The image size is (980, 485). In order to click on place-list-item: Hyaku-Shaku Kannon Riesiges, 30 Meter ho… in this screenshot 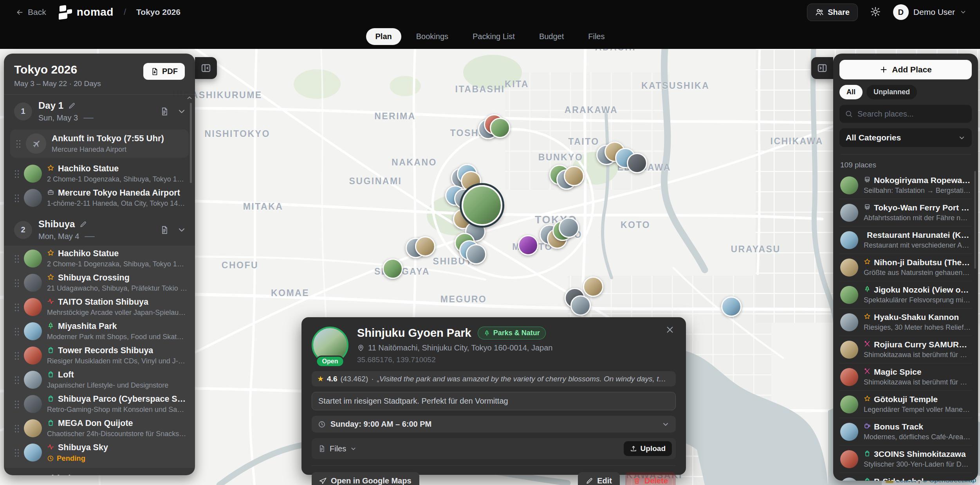, I will do `click(906, 322)`.